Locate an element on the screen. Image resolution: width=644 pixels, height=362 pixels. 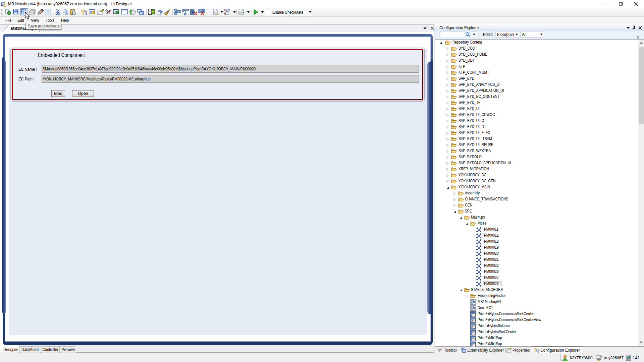
svg-text: xml is located at coordinates (241, 13).